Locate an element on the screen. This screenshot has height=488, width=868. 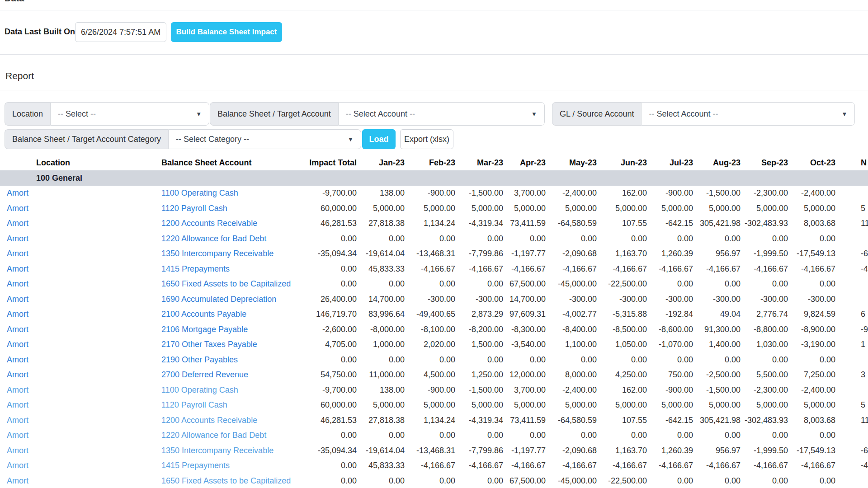
amount-cell: -642.15 is located at coordinates (670, 421).